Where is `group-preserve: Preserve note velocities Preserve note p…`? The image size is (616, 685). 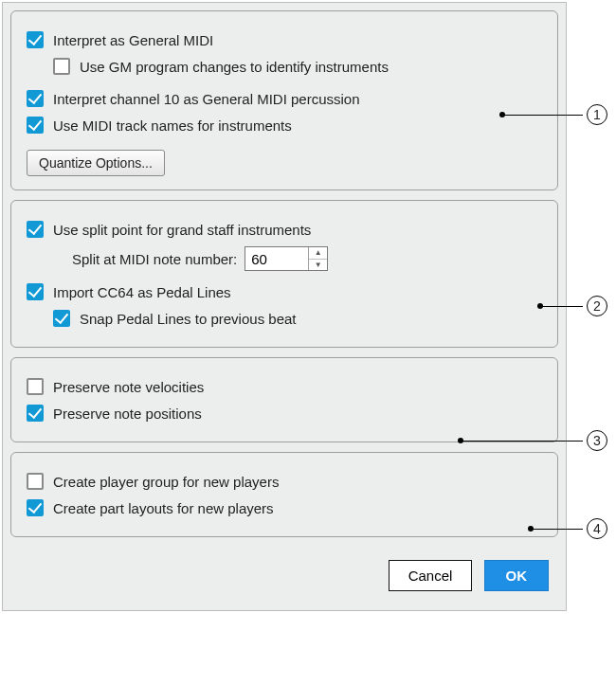 group-preserve: Preserve note velocities Preserve note p… is located at coordinates (284, 400).